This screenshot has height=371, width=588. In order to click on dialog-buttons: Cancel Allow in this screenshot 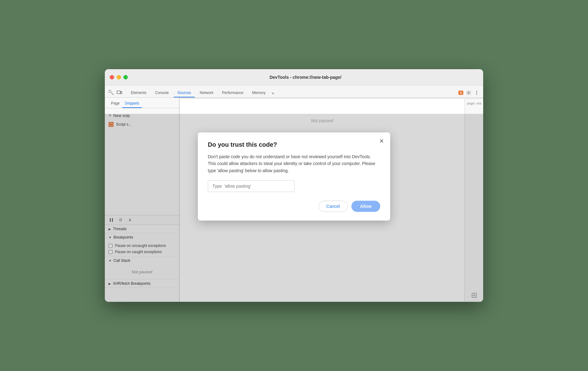, I will do `click(294, 206)`.